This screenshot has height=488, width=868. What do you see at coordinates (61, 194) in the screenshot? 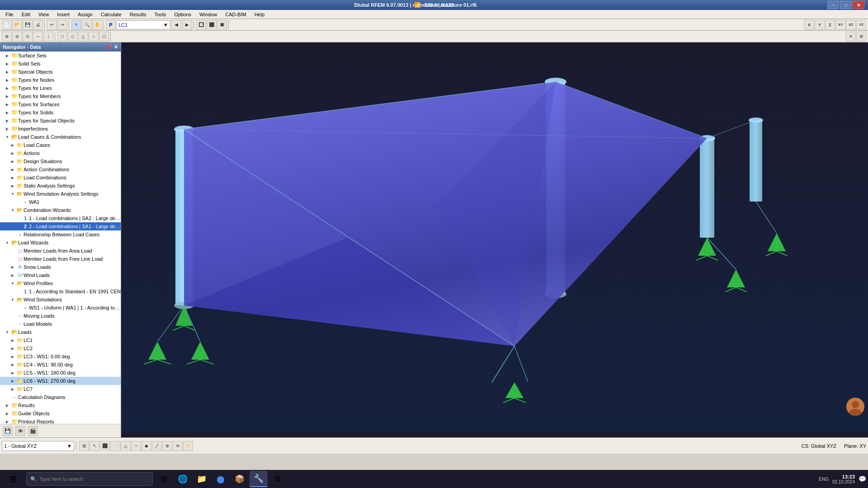
I see `tree-wind-sim-settings: ▼ 📂 Wind Simulation Analysis Settings` at bounding box center [61, 194].